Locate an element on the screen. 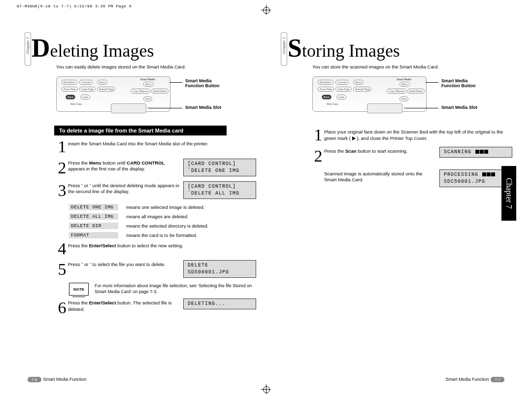 This screenshot has height=399, width=532. green-mark-icon is located at coordinates (354, 138).